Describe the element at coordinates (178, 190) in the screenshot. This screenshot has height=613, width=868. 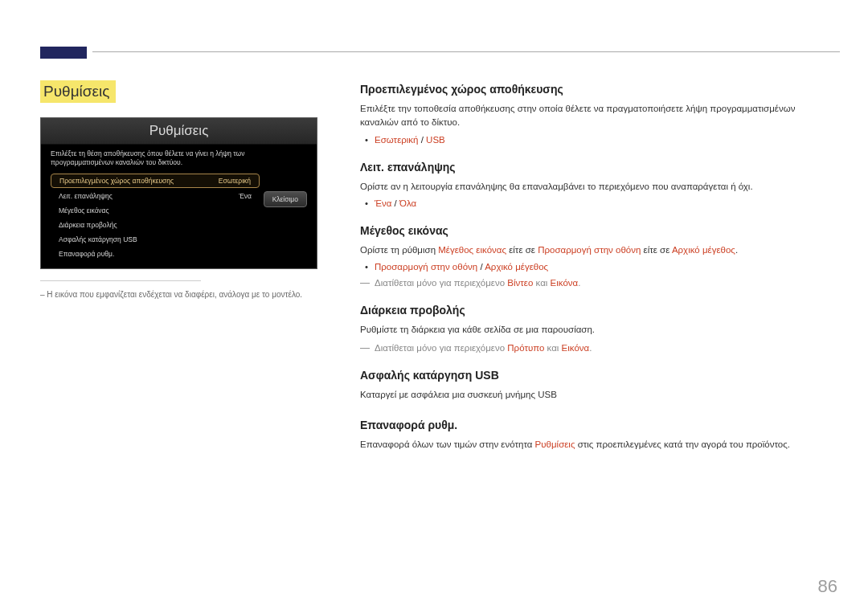
I see `left-column: Ρυθμίσεις Ρυθμίσεις Επιλέξτε τη θέση απο…` at that location.